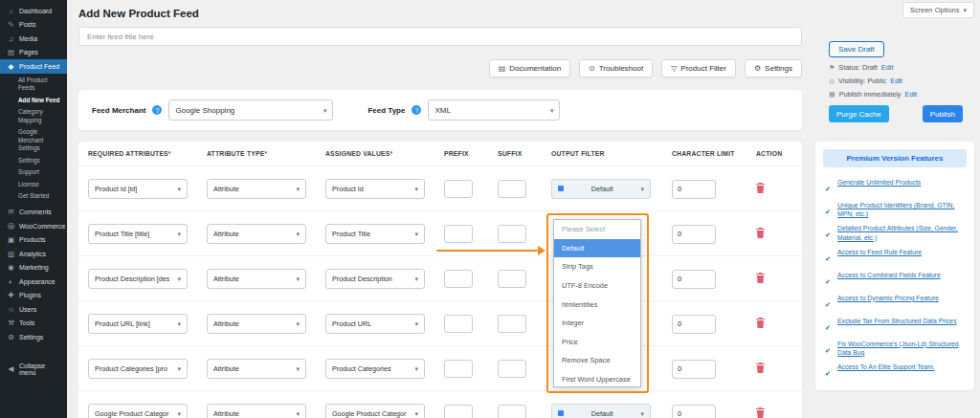 This screenshot has height=418, width=980. What do you see at coordinates (33, 101) in the screenshot?
I see `submenu-item-add-new-feed: Add New Feed` at bounding box center [33, 101].